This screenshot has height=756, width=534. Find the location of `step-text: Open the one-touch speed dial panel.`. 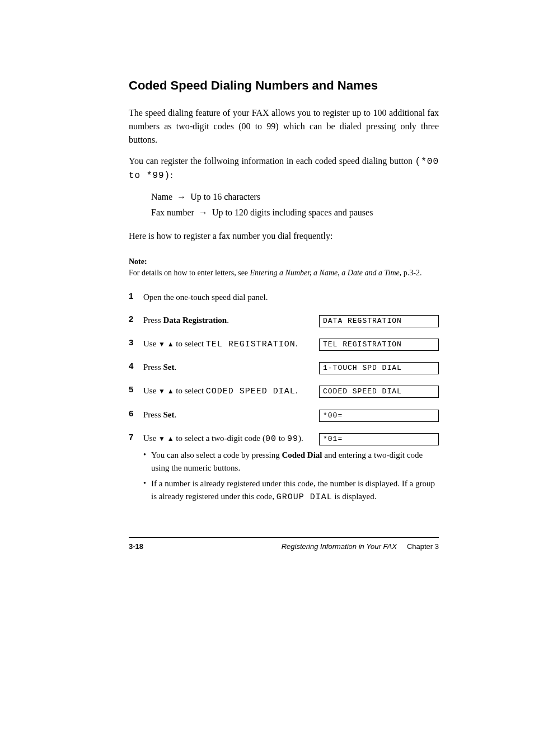

step-text: Open the one-touch speed dial panel. is located at coordinates (205, 298).